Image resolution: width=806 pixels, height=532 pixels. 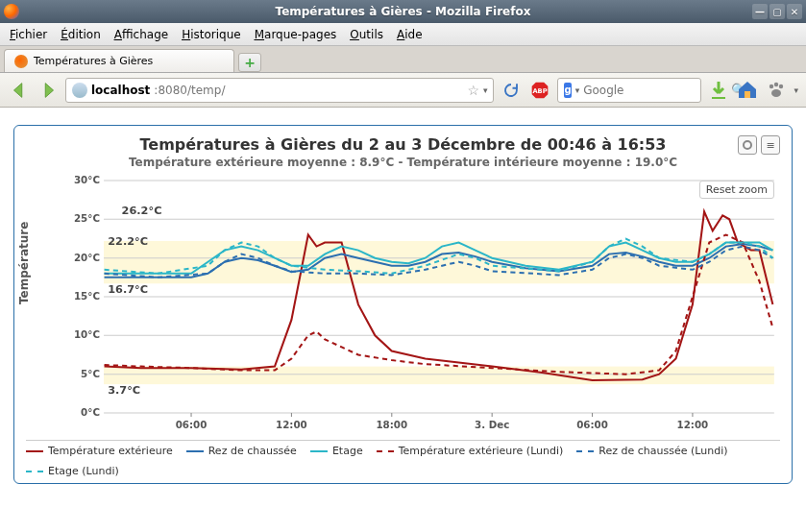 I want to click on new-tab-button: +, so click(x=250, y=62).